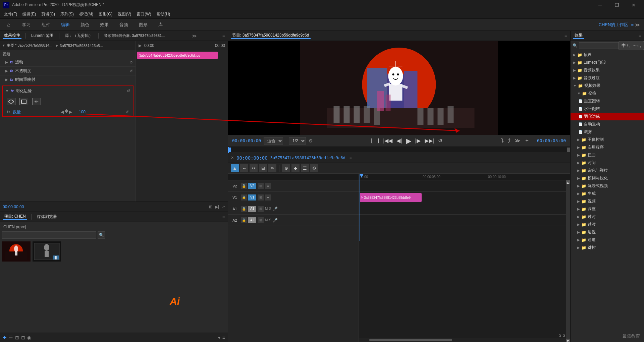  Describe the element at coordinates (607, 55) in the screenshot. I see `fx-cat-presets: ▶ 📁 预设` at that location.